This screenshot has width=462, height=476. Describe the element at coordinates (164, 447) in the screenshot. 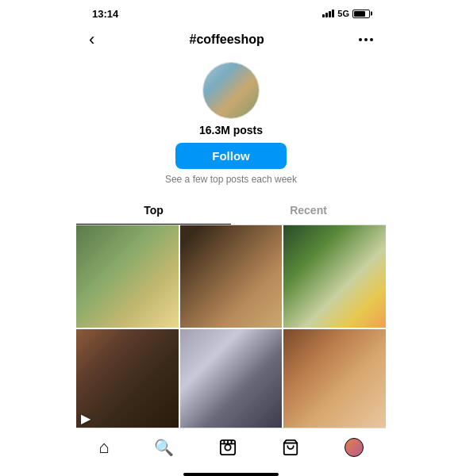

I see `search-icon: 🔍` at that location.